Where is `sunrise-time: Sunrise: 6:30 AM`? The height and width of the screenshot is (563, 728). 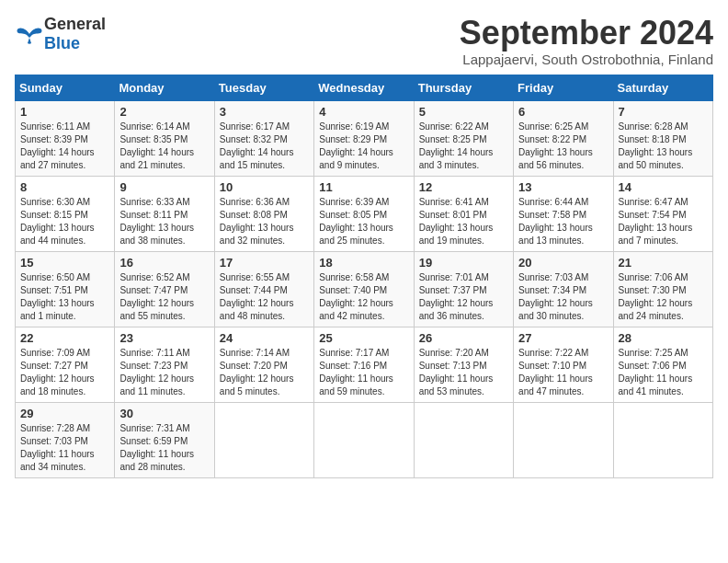 sunrise-time: Sunrise: 6:30 AM is located at coordinates (55, 202).